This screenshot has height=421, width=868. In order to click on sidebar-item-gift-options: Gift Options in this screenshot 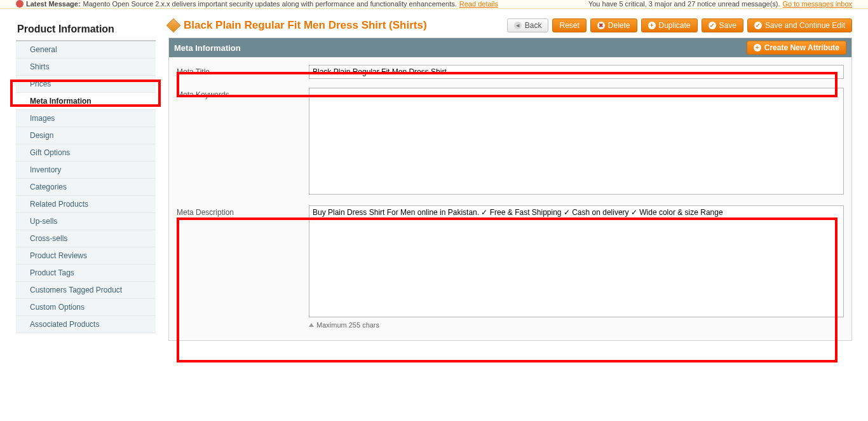, I will do `click(86, 153)`.